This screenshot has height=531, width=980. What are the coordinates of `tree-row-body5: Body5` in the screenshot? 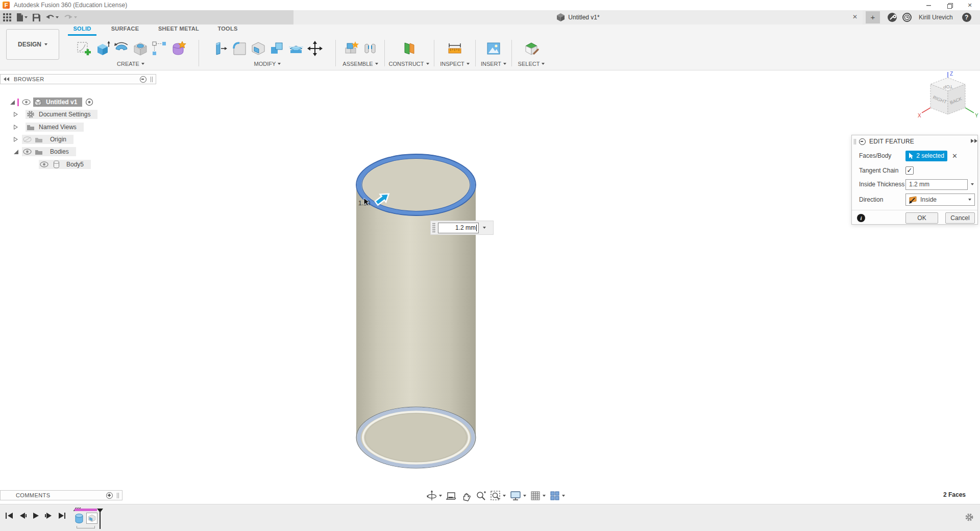 It's located at (65, 164).